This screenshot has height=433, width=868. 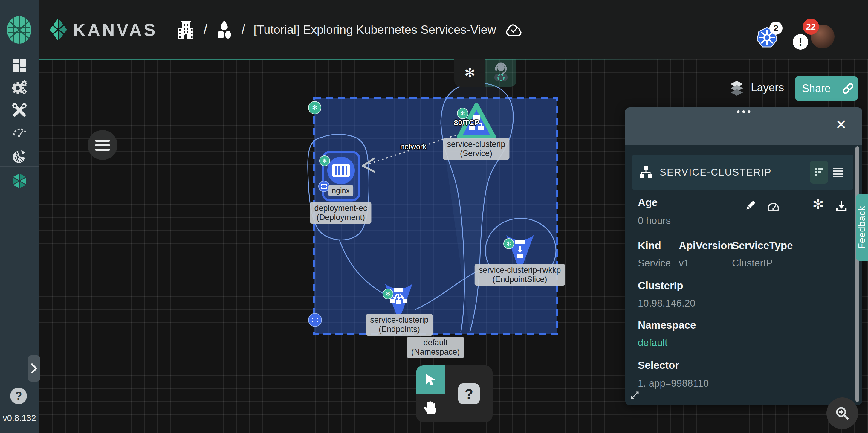 I want to click on apiversion-header: ApiVersion, so click(x=706, y=246).